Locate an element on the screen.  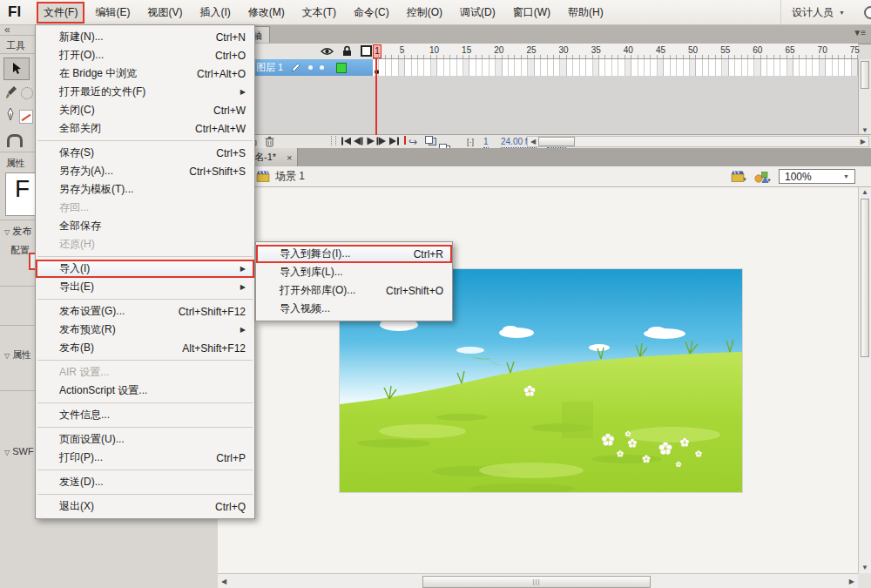
lock-icon is located at coordinates (347, 51).